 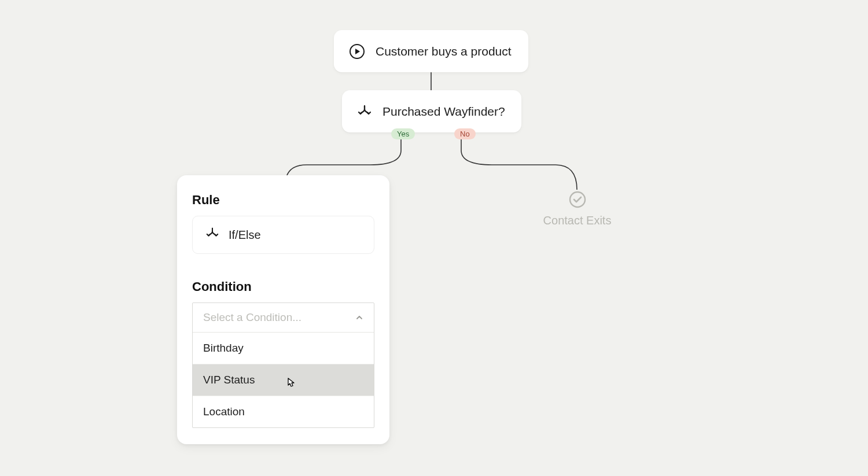 I want to click on contact-exits-node: Contact Exits, so click(x=578, y=208).